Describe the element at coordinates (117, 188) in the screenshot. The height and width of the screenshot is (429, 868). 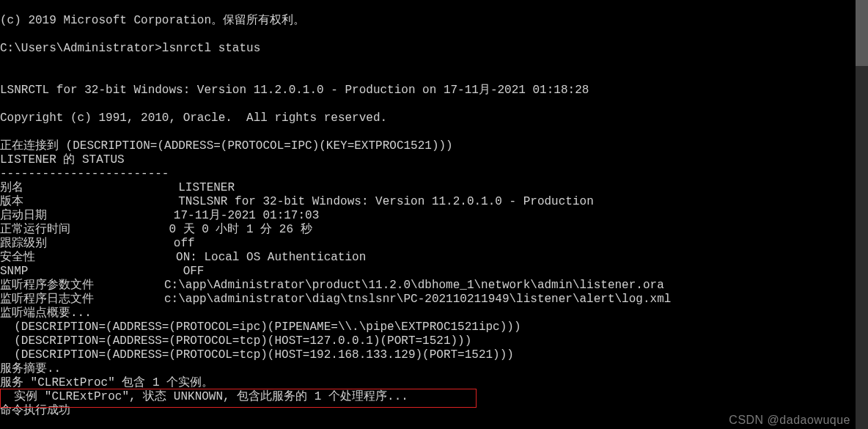
I see `row-alias: 别名 LISTENER` at that location.